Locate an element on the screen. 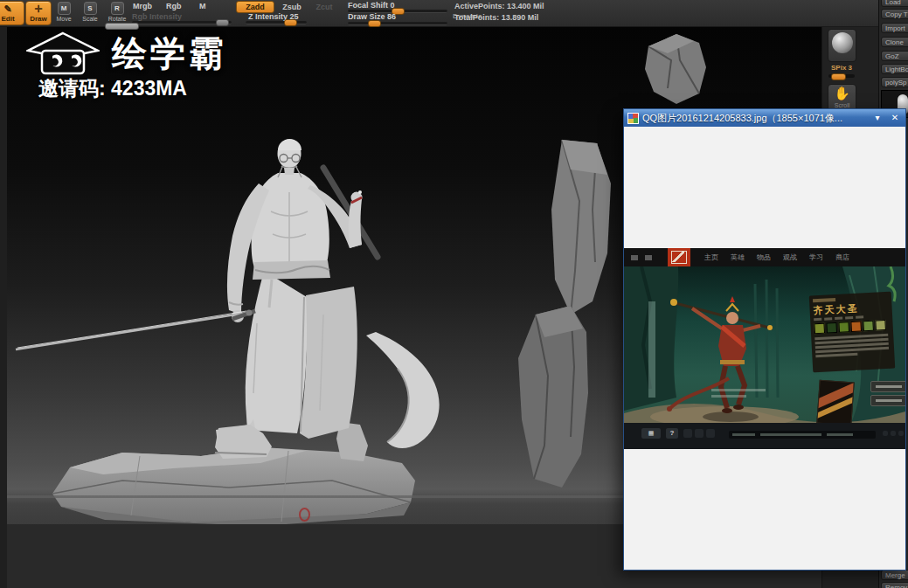 The height and width of the screenshot is (588, 908). crosshair-icon: ✛ is located at coordinates (38, 9).